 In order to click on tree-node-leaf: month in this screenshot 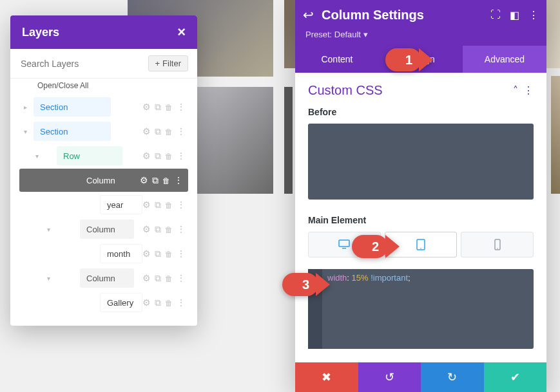, I will do `click(104, 254)`.